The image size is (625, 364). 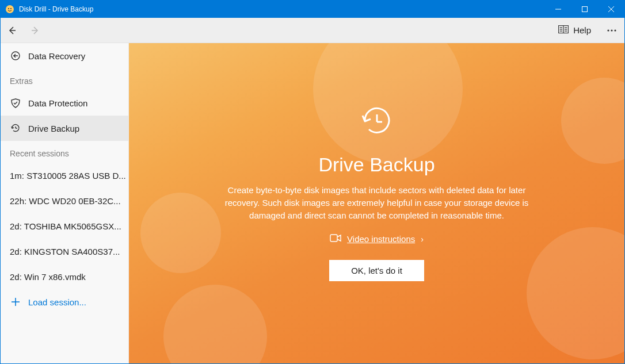 I want to click on shield-icon, so click(x=16, y=103).